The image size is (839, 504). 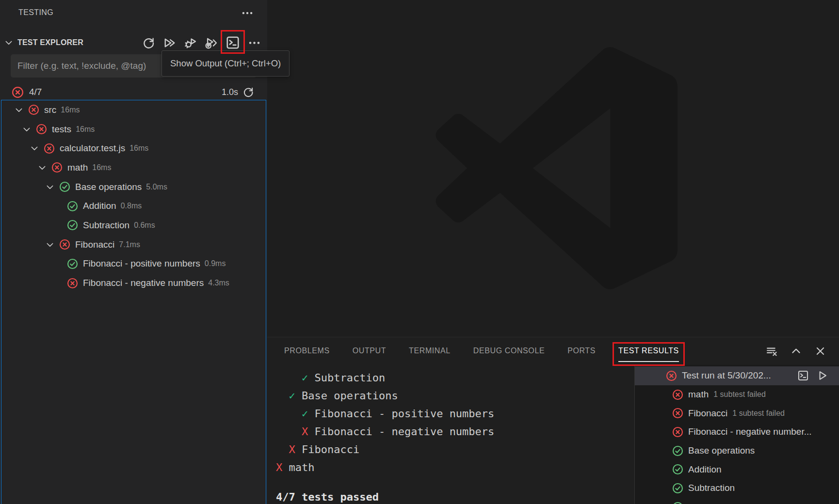 What do you see at coordinates (430, 351) in the screenshot?
I see `tab-terminal: TERMINAL` at bounding box center [430, 351].